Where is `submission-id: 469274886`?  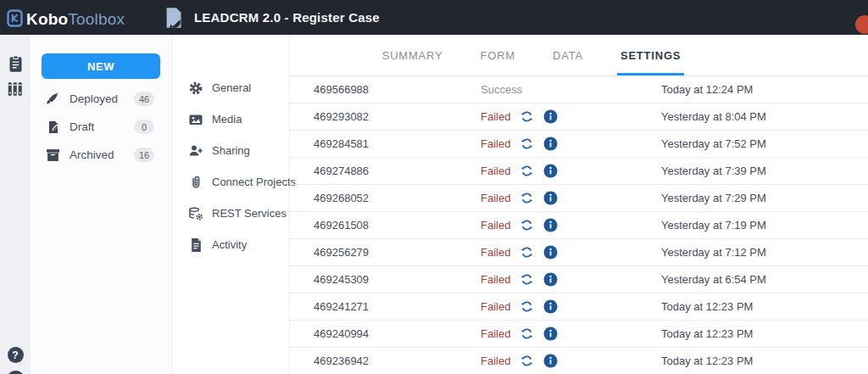
submission-id: 469274886 is located at coordinates (385, 171).